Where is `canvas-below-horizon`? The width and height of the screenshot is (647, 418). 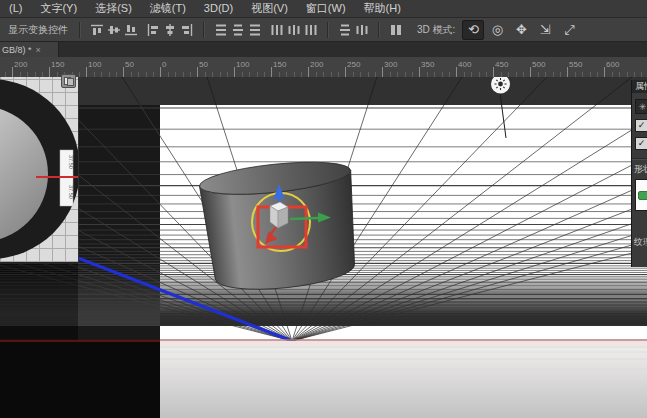
canvas-below-horizon is located at coordinates (404, 380).